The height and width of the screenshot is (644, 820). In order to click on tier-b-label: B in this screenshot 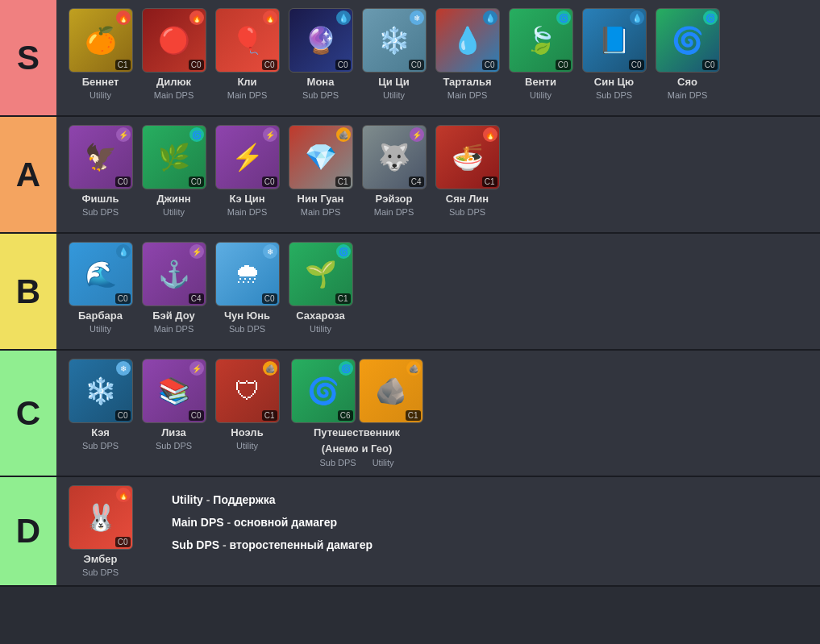, I will do `click(28, 292)`.